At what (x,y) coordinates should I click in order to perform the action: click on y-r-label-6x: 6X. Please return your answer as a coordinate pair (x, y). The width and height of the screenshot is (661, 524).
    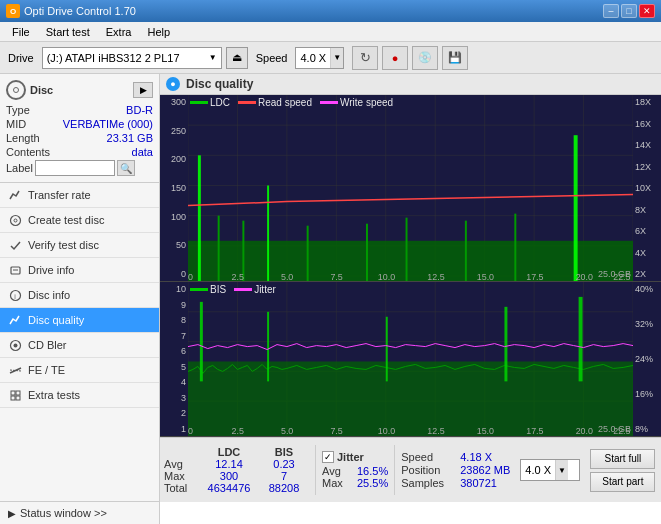
    Looking at the image, I should click on (640, 231).